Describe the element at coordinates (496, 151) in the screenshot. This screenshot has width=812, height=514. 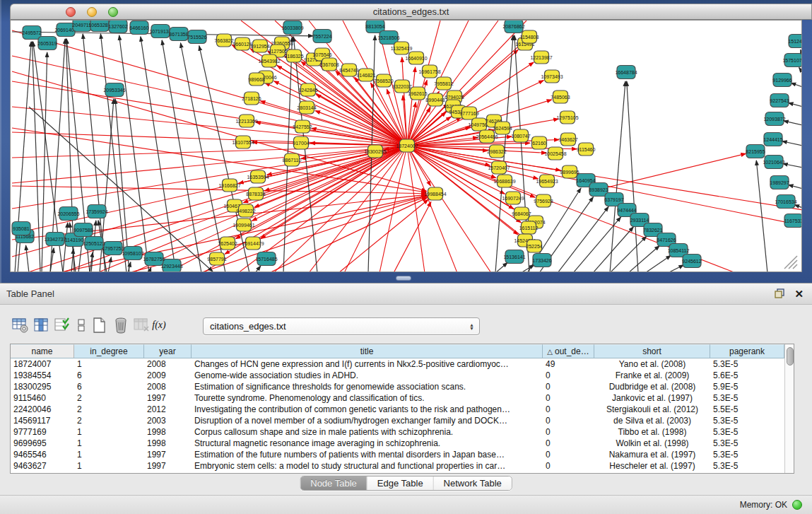
I see `network-node: 2986322` at that location.